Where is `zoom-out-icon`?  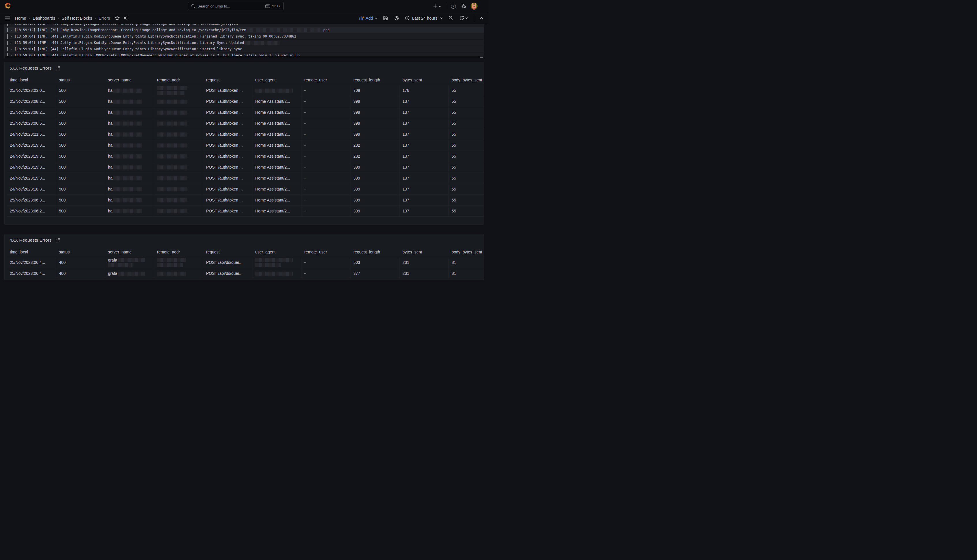 zoom-out-icon is located at coordinates (451, 18).